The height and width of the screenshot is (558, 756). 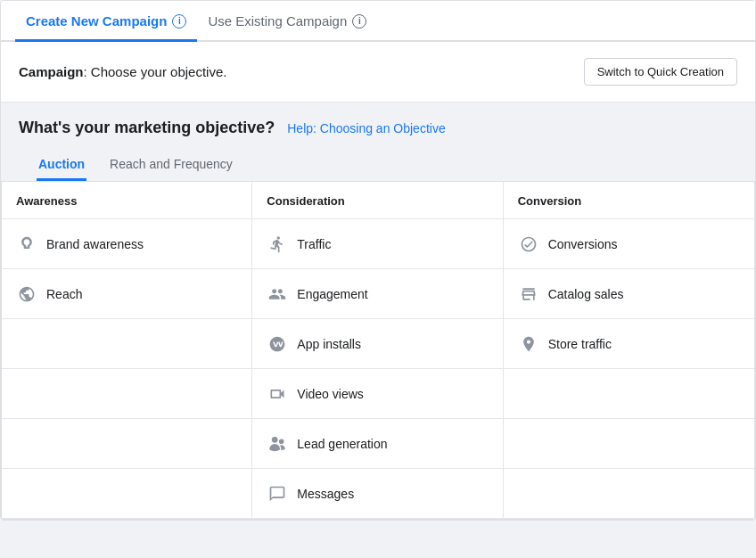 What do you see at coordinates (127, 244) in the screenshot?
I see `list-item: Brand awareness` at bounding box center [127, 244].